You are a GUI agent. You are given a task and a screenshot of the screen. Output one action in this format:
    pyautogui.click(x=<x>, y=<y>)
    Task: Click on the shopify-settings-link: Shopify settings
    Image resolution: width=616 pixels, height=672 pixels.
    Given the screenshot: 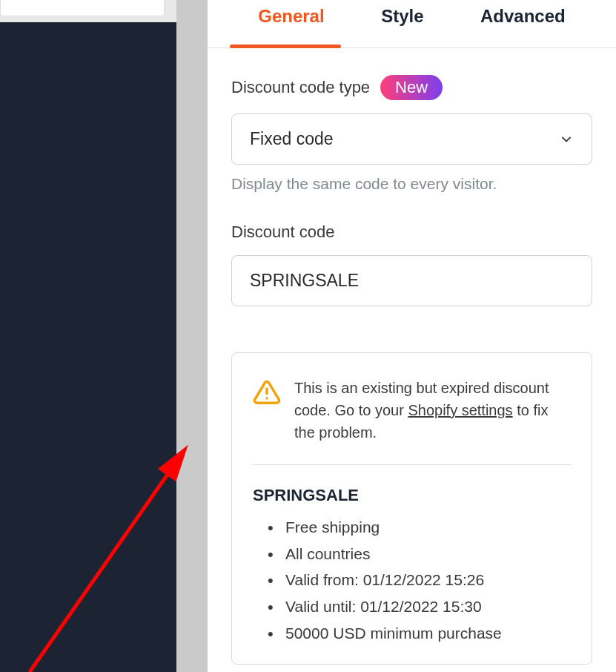 What is the action you would take?
    pyautogui.click(x=460, y=410)
    